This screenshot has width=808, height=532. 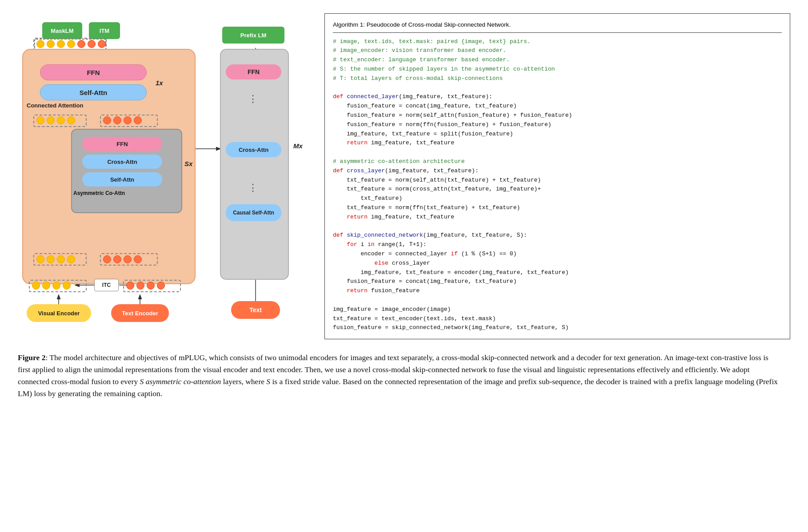 I want to click on sx-label: Sx, so click(x=188, y=163).